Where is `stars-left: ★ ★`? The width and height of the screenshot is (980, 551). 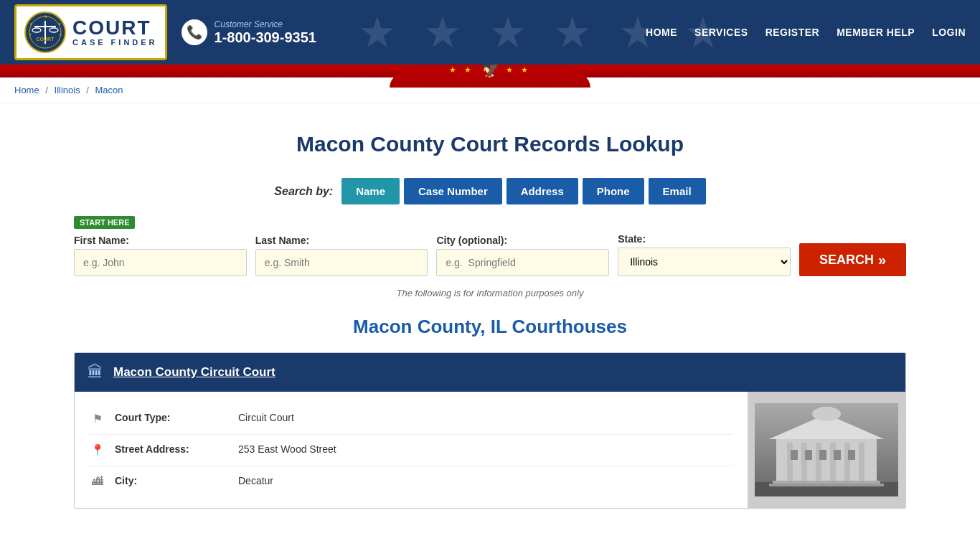
stars-left: ★ ★ is located at coordinates (462, 70).